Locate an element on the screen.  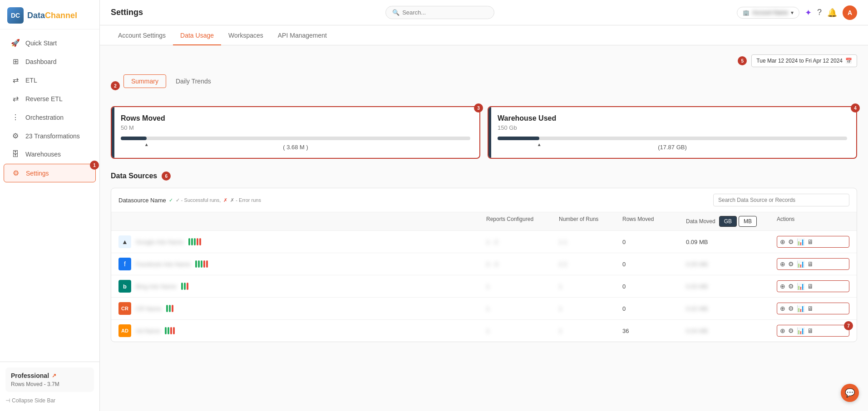
table-header-row: Reports Configured Number of Runs Rows M… is located at coordinates (484, 221).